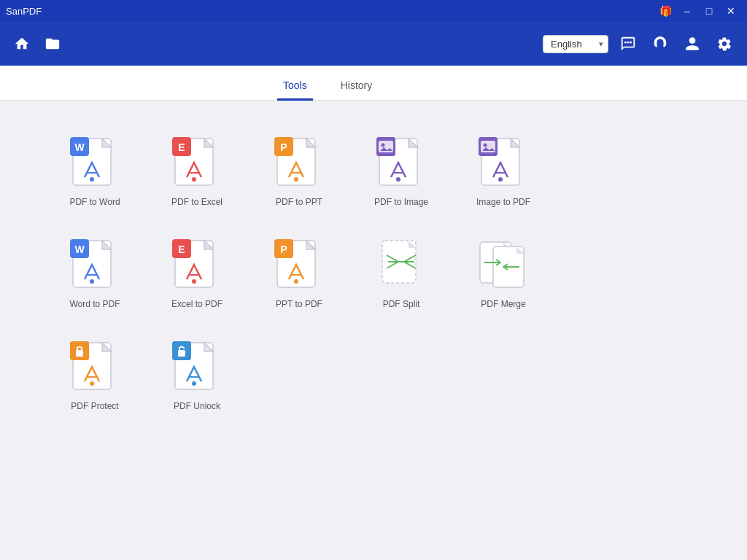 The width and height of the screenshot is (747, 560). Describe the element at coordinates (22, 44) in the screenshot. I see `home-icon` at that location.